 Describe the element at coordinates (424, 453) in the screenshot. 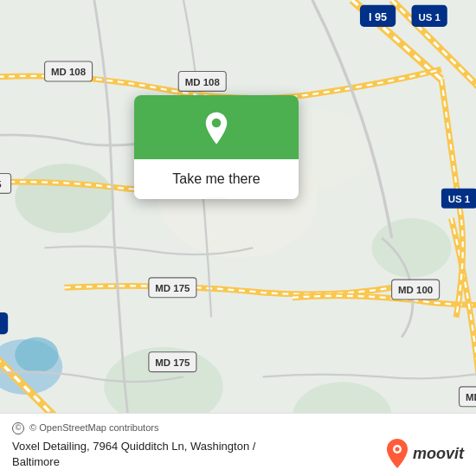

I see `moovit-logo: moovit` at that location.